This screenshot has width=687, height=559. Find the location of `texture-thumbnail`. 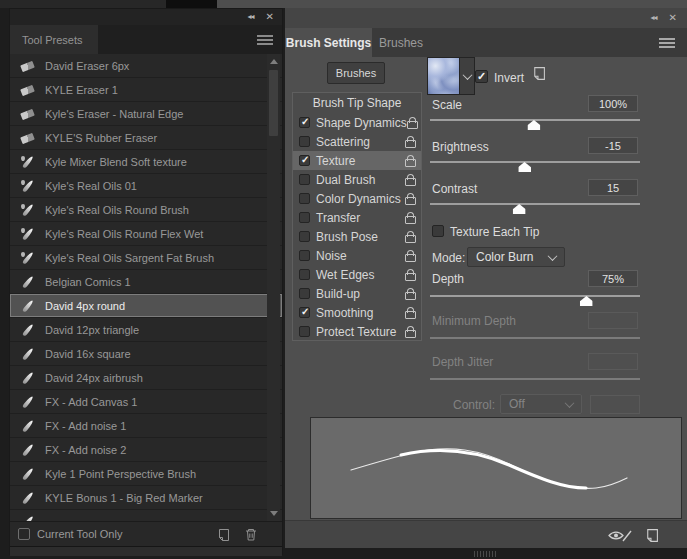

texture-thumbnail is located at coordinates (444, 76).